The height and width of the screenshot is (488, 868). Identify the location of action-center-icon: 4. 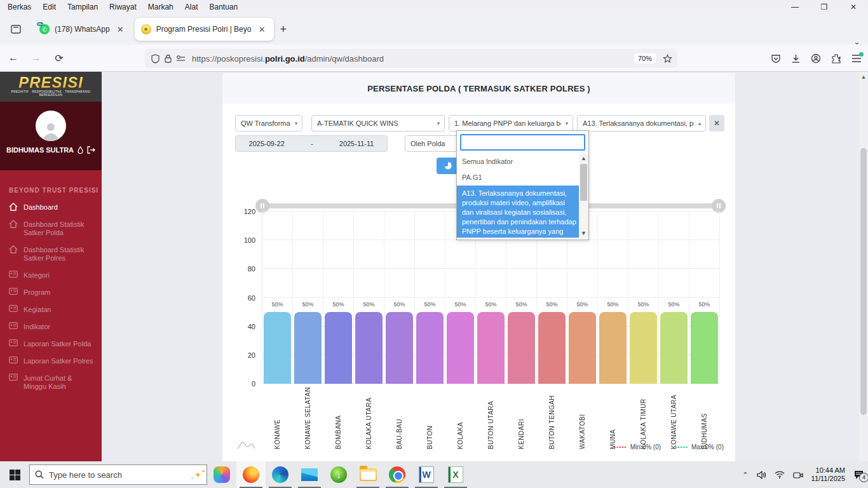
(859, 475).